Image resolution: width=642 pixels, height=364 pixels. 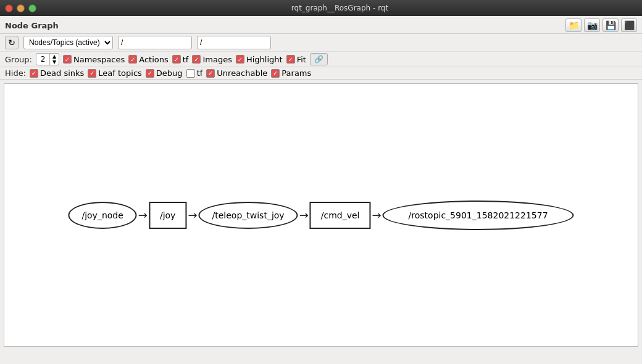 What do you see at coordinates (478, 215) in the screenshot?
I see `node-rostopic-label: /rostopic_5901_1582021221577` at bounding box center [478, 215].